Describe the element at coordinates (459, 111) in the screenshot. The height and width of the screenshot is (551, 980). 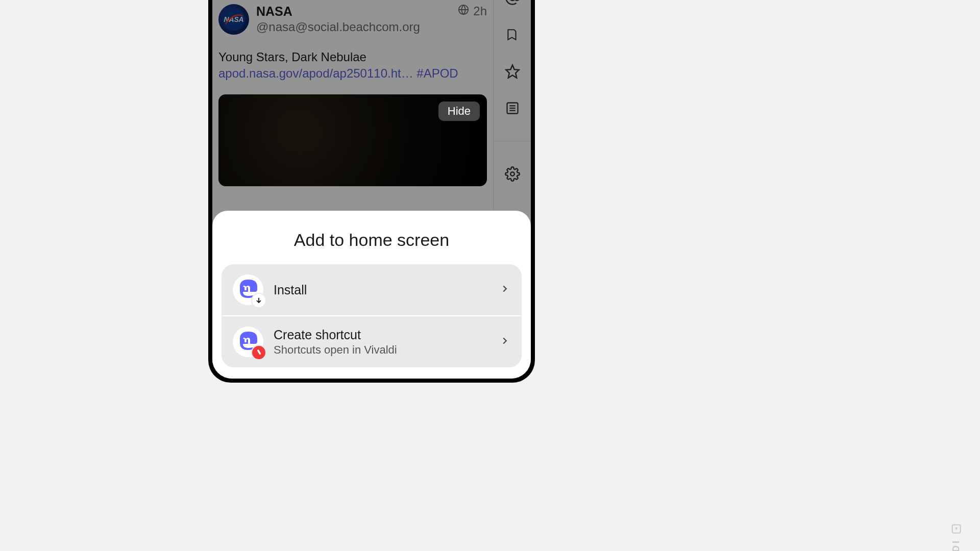
I see `hide-button: Hide` at that location.